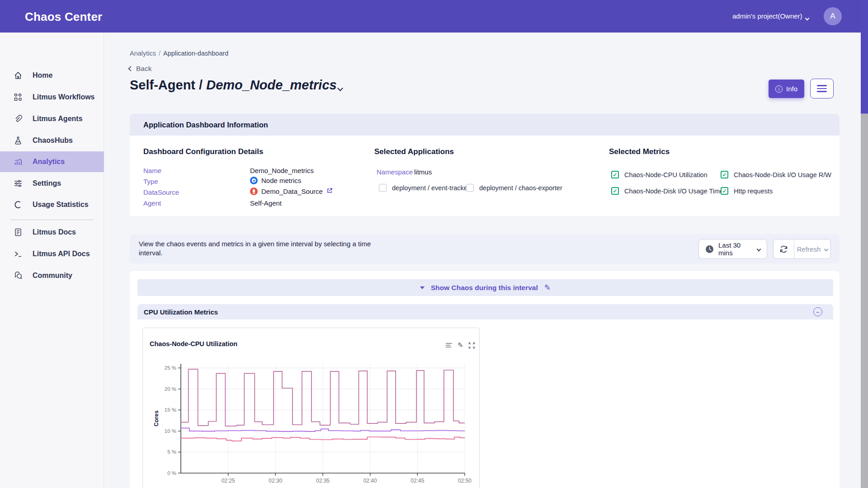 This screenshot has width=868, height=488. Describe the element at coordinates (449, 345) in the screenshot. I see `chart-options-icon` at that location.